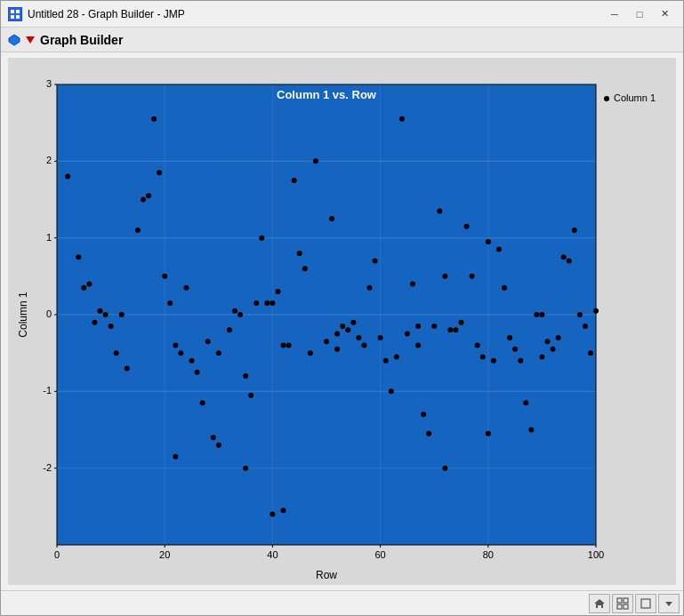  What do you see at coordinates (664, 14) in the screenshot?
I see `close-button: ✕` at bounding box center [664, 14].